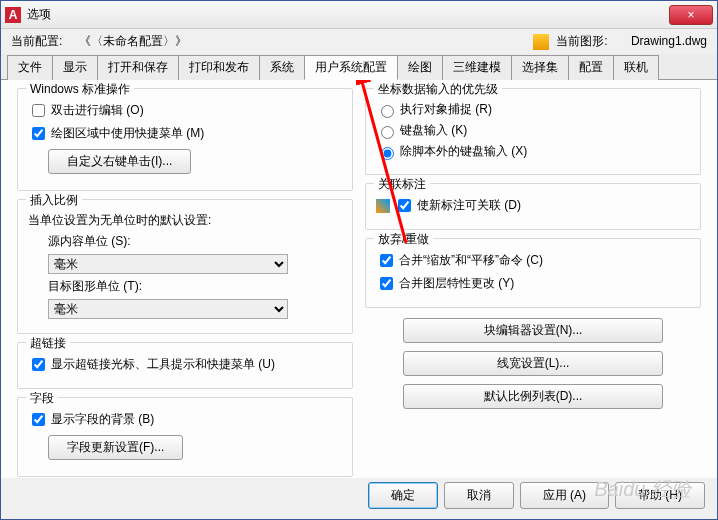 The width and height of the screenshot is (718, 520). Describe the element at coordinates (120, 220) in the screenshot. I see `insert-scale-desc: 当单位设置为无单位时的默认设置:` at that location.